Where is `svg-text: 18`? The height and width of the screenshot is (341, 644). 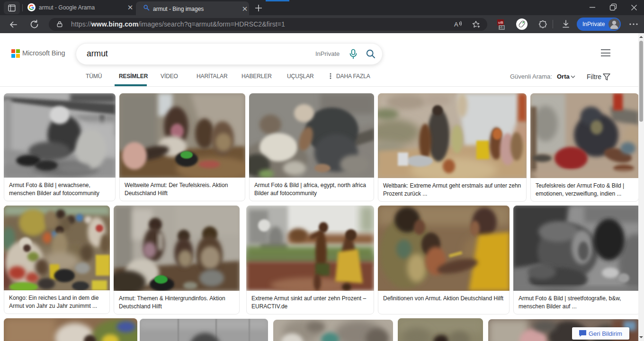 svg-text: 18 is located at coordinates (502, 27).